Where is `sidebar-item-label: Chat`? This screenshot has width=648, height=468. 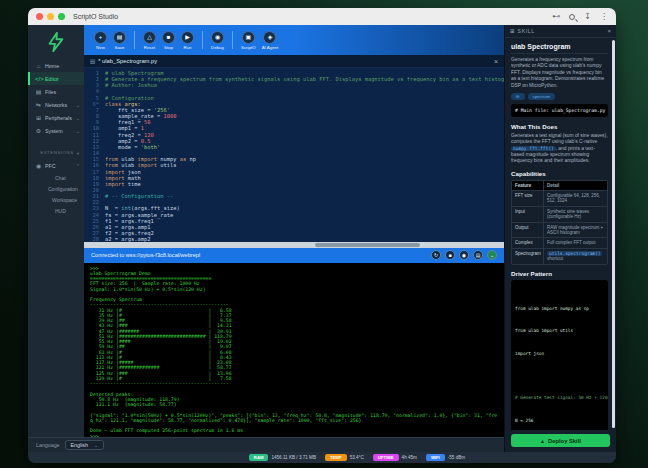 sidebar-item-label: Chat is located at coordinates (60, 178).